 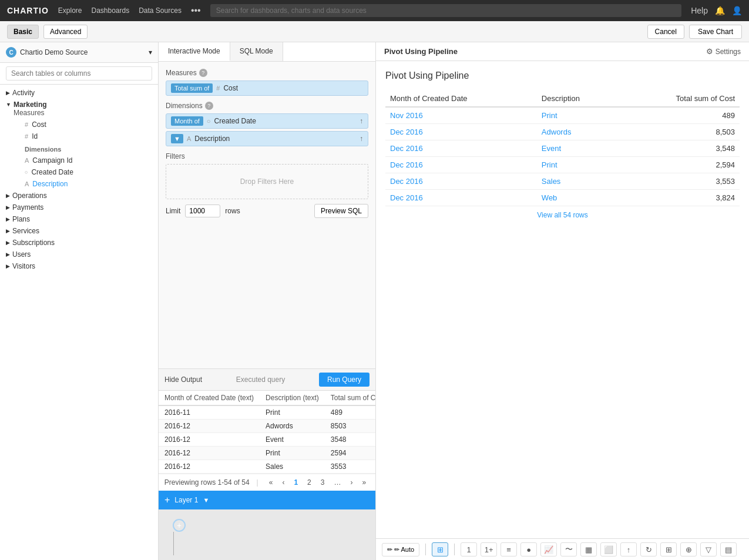 What do you see at coordinates (209, 398) in the screenshot?
I see `col-header-date: Month of Created Date (text)` at bounding box center [209, 398].